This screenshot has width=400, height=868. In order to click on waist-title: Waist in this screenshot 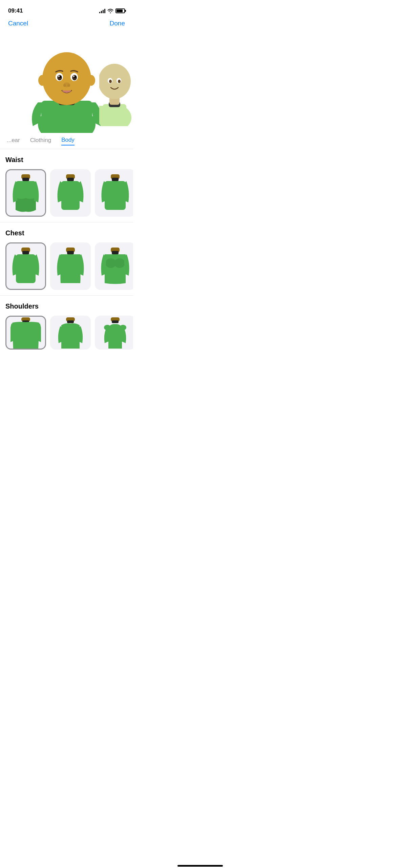, I will do `click(66, 160)`.